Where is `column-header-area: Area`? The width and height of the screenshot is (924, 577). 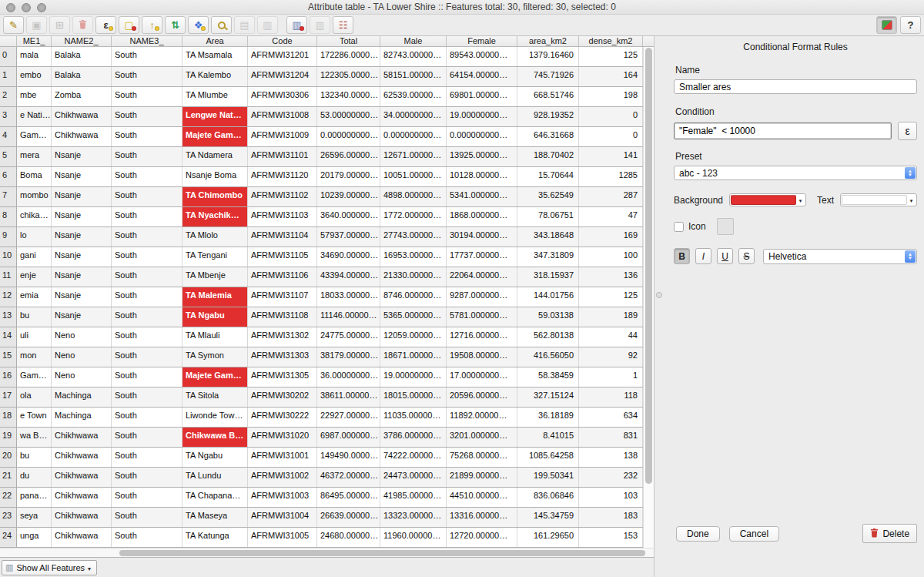 column-header-area: Area is located at coordinates (216, 42).